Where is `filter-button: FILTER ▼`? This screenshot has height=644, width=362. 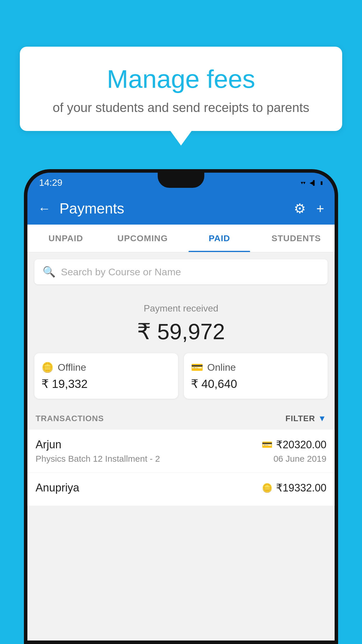 filter-button: FILTER ▼ is located at coordinates (306, 419).